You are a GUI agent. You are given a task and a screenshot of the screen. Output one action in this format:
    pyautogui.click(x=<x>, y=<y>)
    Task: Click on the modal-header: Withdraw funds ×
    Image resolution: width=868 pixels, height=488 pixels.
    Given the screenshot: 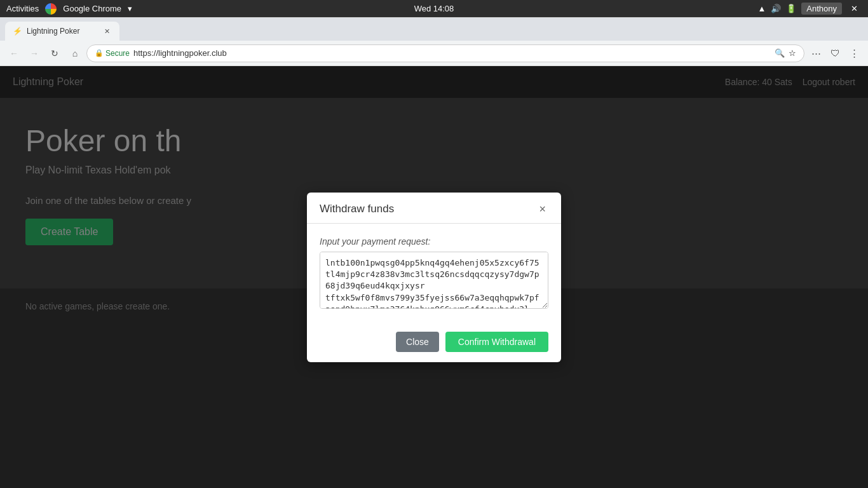 What is the action you would take?
    pyautogui.click(x=434, y=208)
    